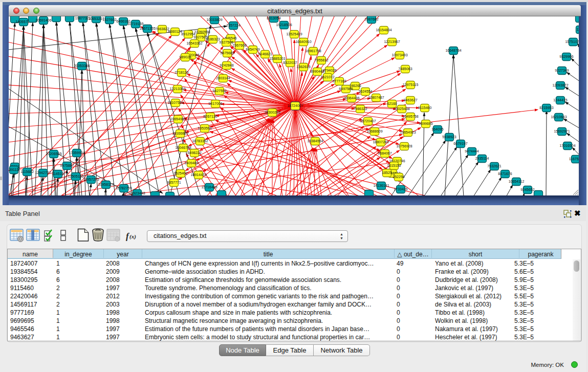  What do you see at coordinates (321, 60) in the screenshot?
I see `svg-text: 7955812` at bounding box center [321, 60].